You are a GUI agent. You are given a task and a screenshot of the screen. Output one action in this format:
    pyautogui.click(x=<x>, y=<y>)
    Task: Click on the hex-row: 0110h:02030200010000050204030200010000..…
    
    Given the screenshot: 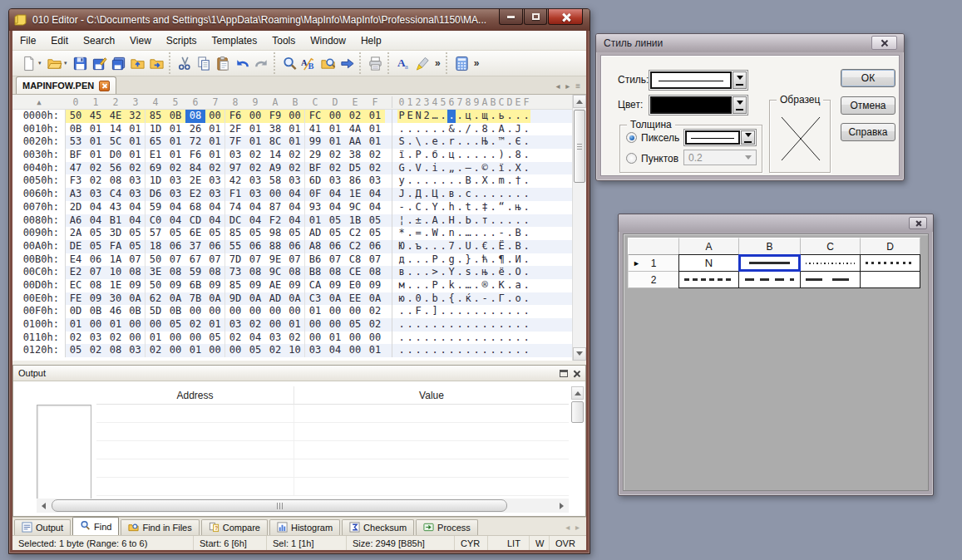 What is the action you would take?
    pyautogui.click(x=299, y=338)
    